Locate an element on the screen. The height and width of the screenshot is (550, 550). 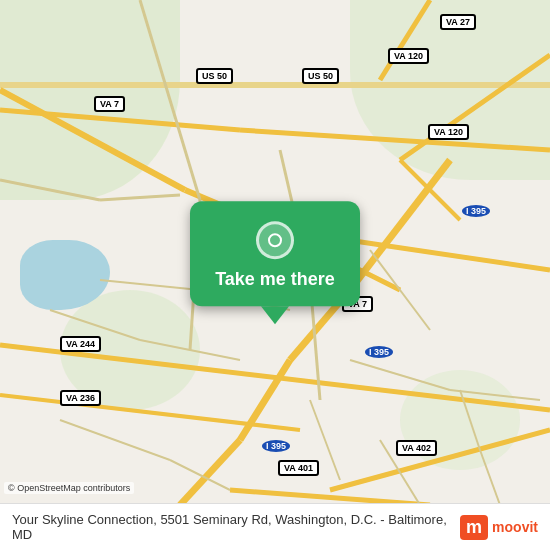
moovit-logo: m moovit is located at coordinates (499, 528).